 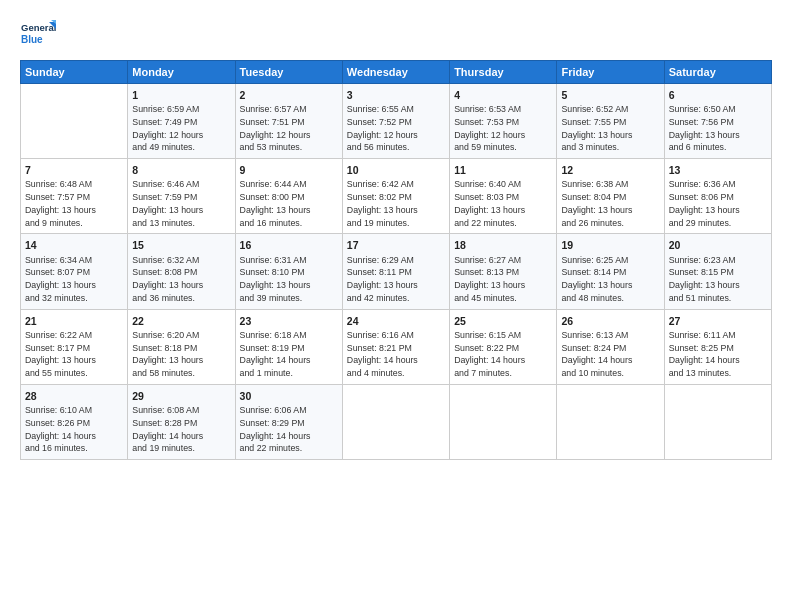 What do you see at coordinates (503, 170) in the screenshot?
I see `day-number: 11` at bounding box center [503, 170].